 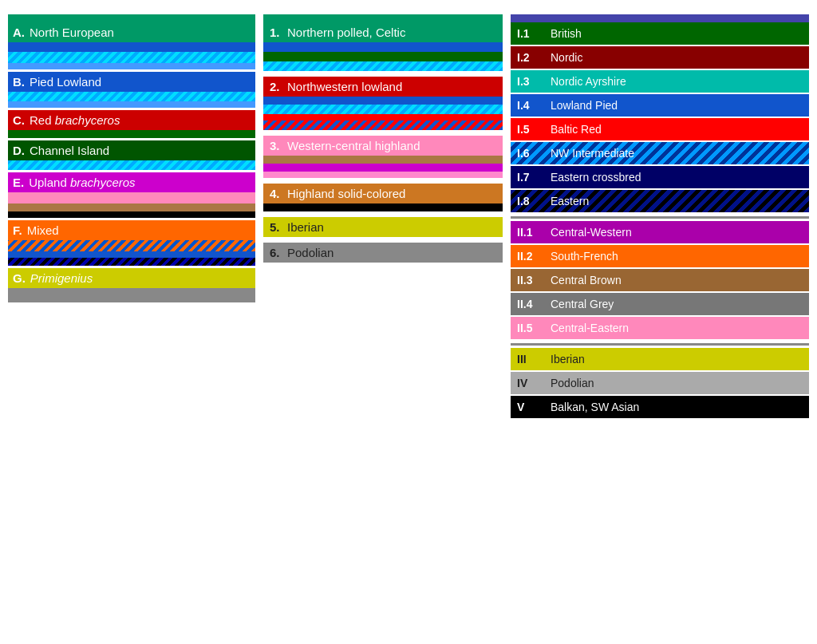 I want to click on ecgdc-code-0-2: I.3, so click(x=531, y=81).